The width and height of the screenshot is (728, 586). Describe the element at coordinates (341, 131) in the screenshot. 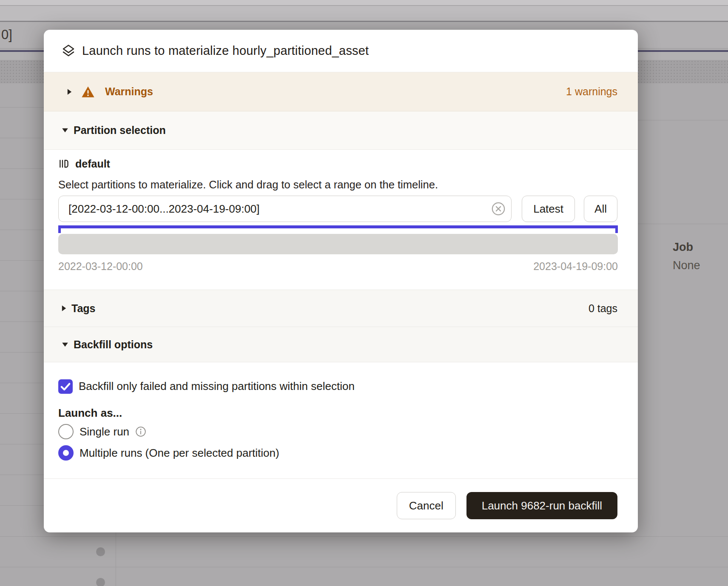

I see `partition-selection-section-header: Partition selection` at that location.